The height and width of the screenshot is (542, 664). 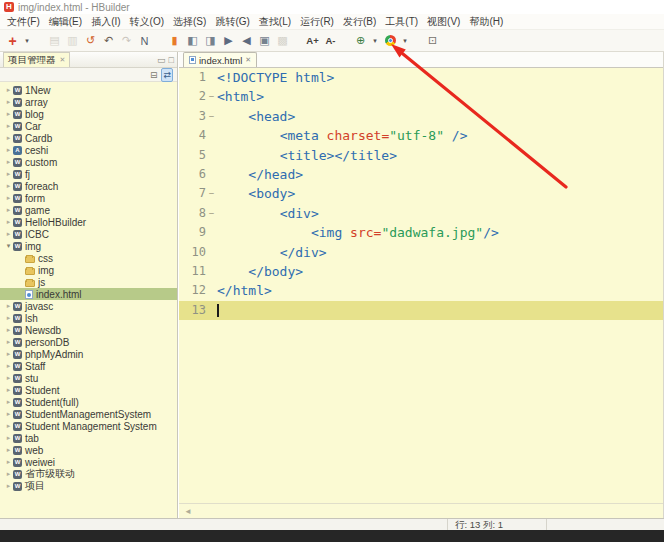 What do you see at coordinates (246, 41) in the screenshot?
I see `jump-back-icon: ◀` at bounding box center [246, 41].